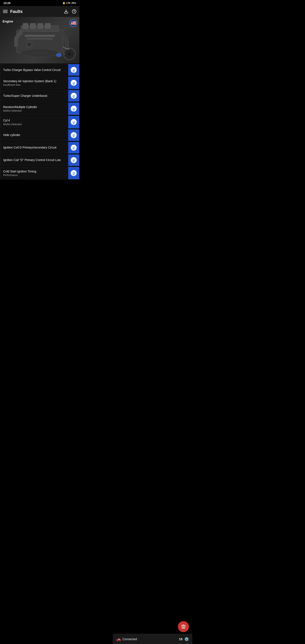 The height and width of the screenshot is (644, 305). What do you see at coordinates (40, 122) in the screenshot?
I see `fault-list: Turbo Charger Bypass Valve Control Circu…` at bounding box center [40, 122].